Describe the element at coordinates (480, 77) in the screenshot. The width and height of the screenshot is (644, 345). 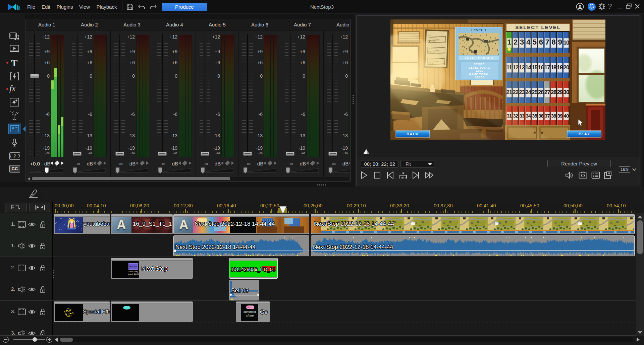
I see `svg-text: 32685` at that location.